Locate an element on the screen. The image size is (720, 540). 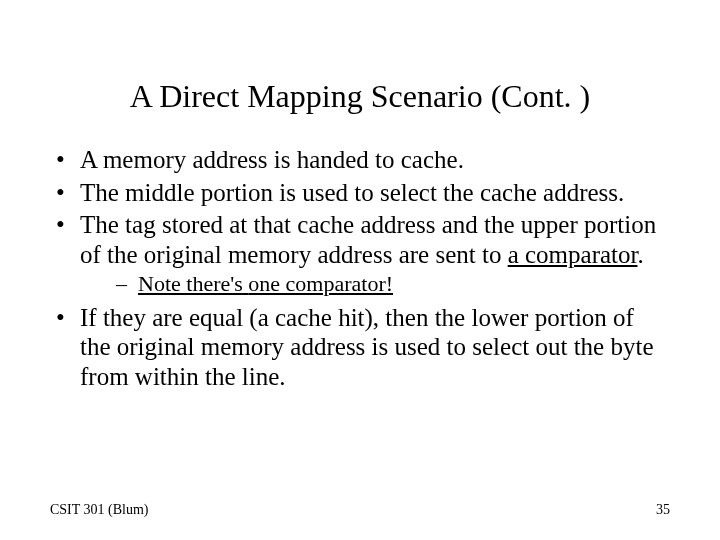
underlined-text: Note there's is located at coordinates (193, 284).